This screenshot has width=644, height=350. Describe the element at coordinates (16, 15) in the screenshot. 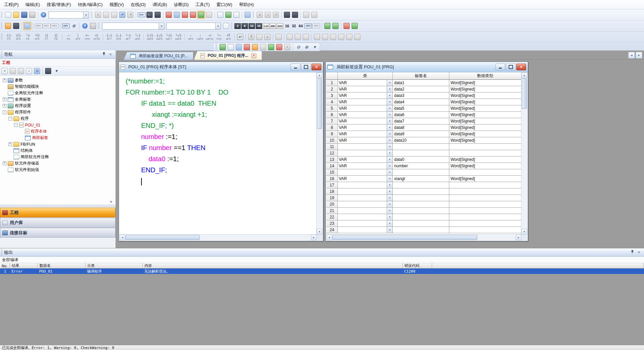

I see `open-project-icon` at that location.